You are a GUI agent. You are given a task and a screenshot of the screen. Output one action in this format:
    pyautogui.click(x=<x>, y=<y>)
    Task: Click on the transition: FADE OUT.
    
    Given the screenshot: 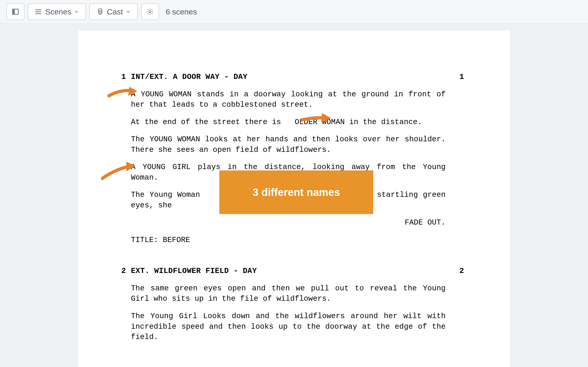 What is the action you would take?
    pyautogui.click(x=288, y=223)
    